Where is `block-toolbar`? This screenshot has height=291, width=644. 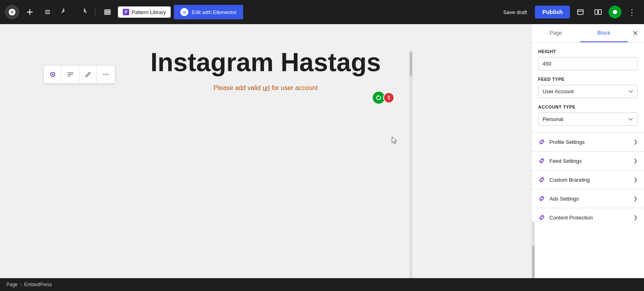
block-toolbar is located at coordinates (79, 74).